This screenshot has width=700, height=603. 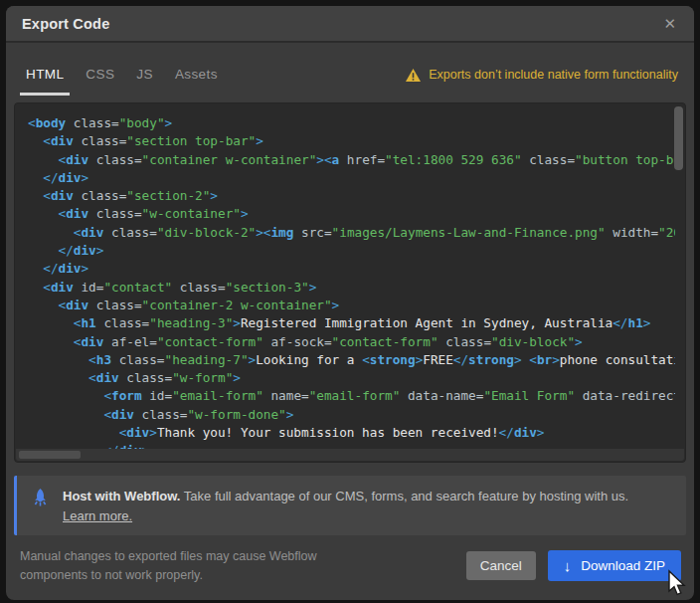 I want to click on tab-js: JS, so click(x=145, y=82).